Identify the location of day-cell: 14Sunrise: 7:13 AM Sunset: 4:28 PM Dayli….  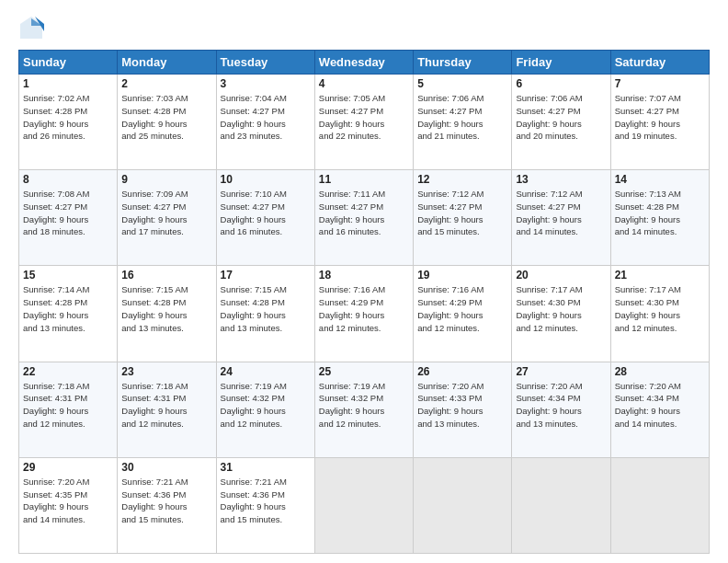
(660, 218).